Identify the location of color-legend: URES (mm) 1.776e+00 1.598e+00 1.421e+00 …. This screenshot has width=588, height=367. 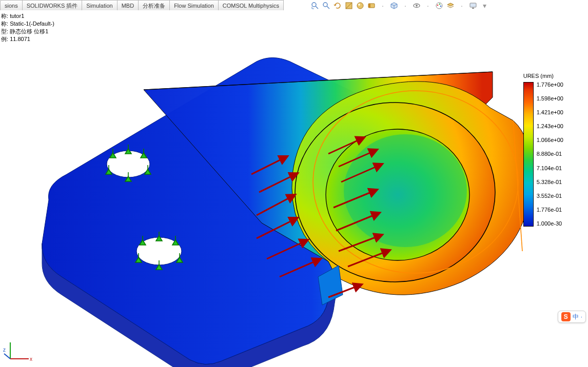
(543, 150).